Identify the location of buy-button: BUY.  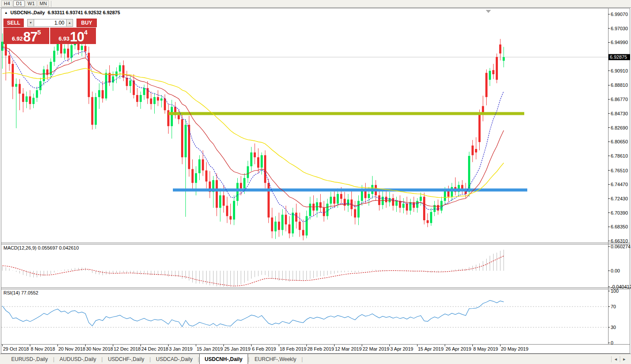
(86, 23).